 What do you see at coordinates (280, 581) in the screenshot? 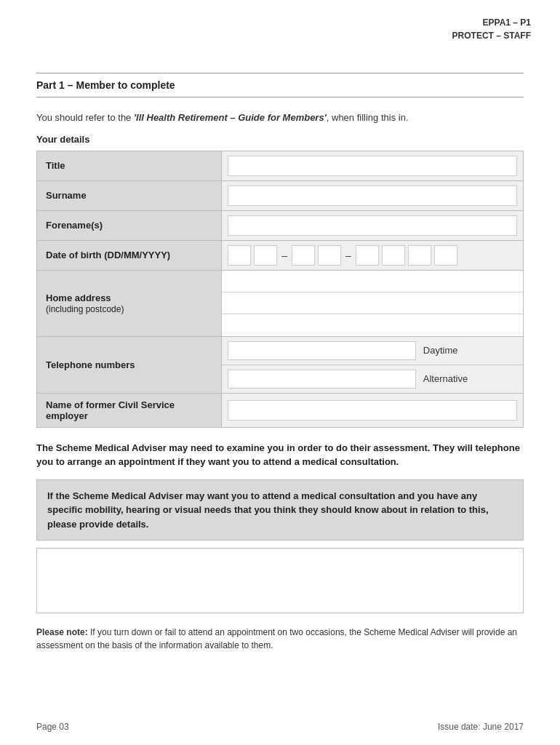
I see `details-textarea` at bounding box center [280, 581].